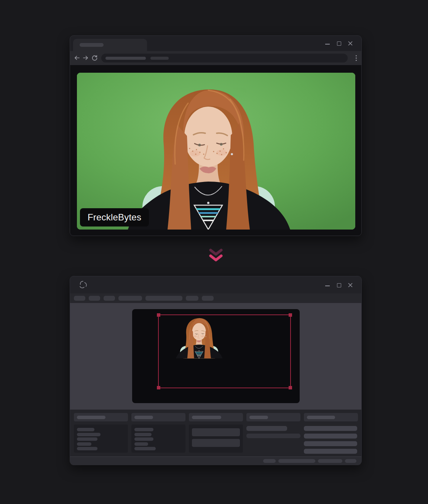 Image resolution: width=428 pixels, height=504 pixels. What do you see at coordinates (216, 439) in the screenshot?
I see `dock-mixer-body` at bounding box center [216, 439].